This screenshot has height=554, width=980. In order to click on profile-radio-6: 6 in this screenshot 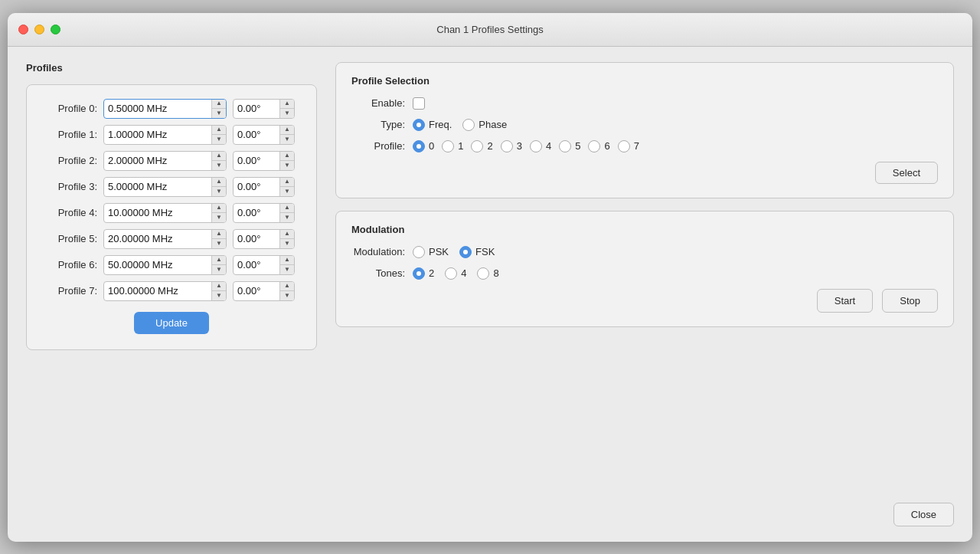, I will do `click(599, 146)`.